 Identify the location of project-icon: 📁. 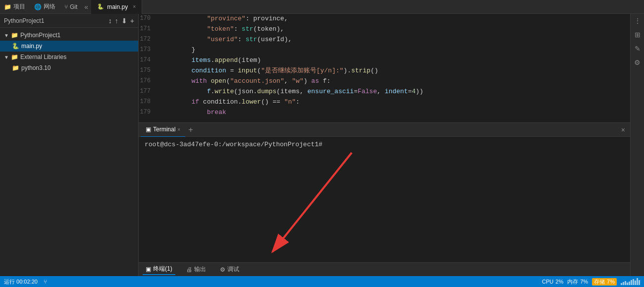
(8, 7).